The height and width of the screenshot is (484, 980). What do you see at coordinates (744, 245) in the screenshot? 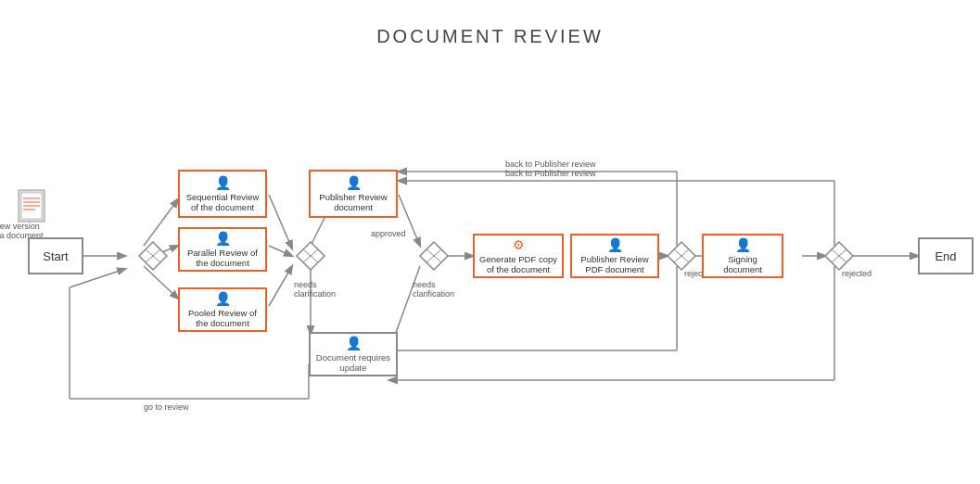
I see `user-icon-6: 👤` at bounding box center [744, 245].